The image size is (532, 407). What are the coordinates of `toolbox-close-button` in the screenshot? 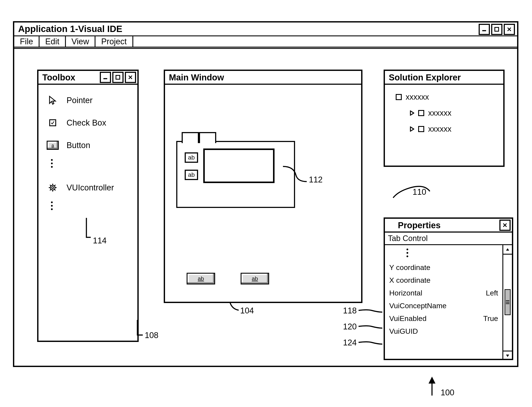 It's located at (130, 78).